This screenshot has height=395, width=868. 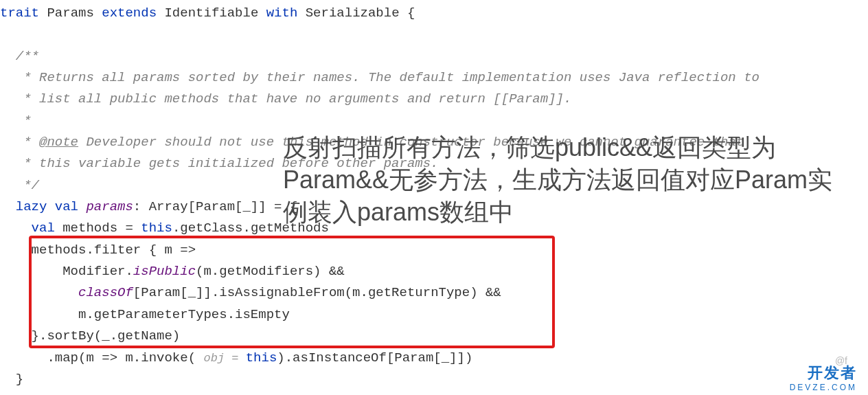 I want to click on keyword-trait: trait, so click(x=23, y=13).